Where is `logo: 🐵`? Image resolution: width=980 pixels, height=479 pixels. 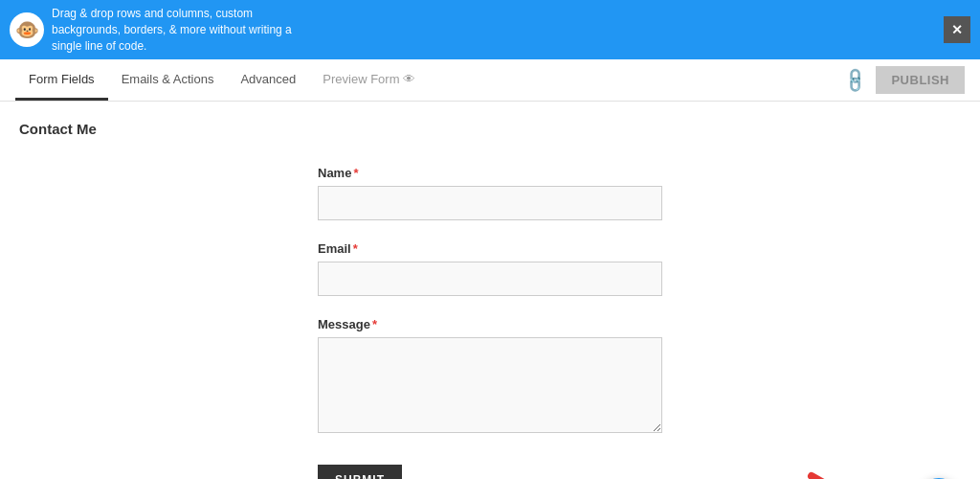
logo: 🐵 is located at coordinates (27, 30).